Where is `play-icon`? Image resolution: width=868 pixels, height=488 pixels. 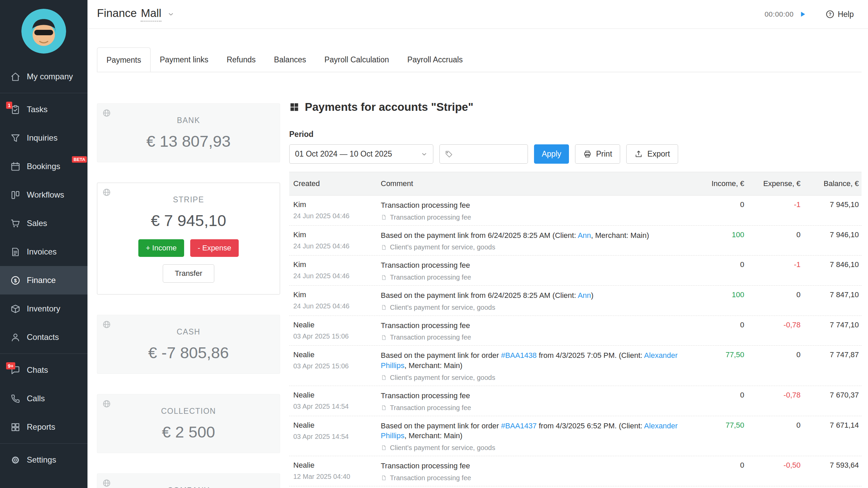 play-icon is located at coordinates (803, 14).